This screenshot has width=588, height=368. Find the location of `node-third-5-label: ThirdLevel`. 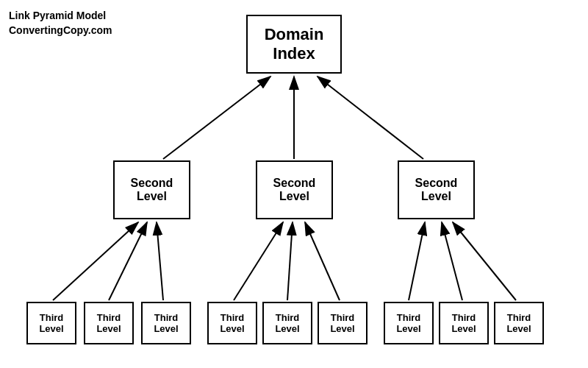

node-third-5-label: ThirdLevel is located at coordinates (287, 323).